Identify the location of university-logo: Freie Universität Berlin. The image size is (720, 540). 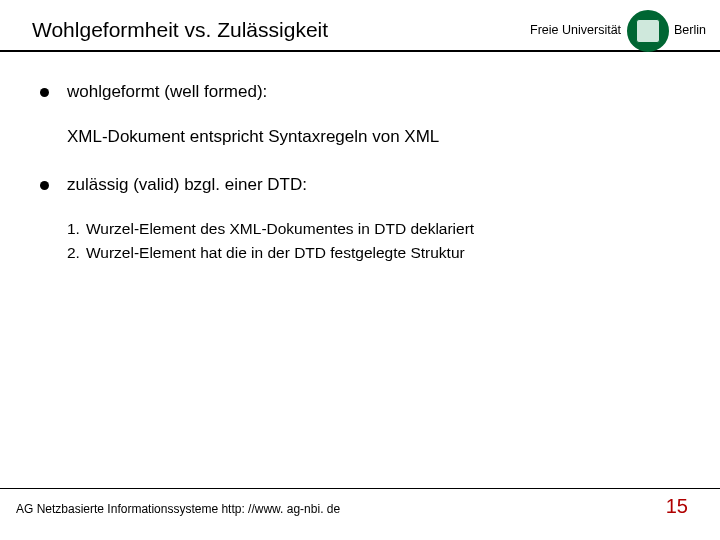
(618, 31).